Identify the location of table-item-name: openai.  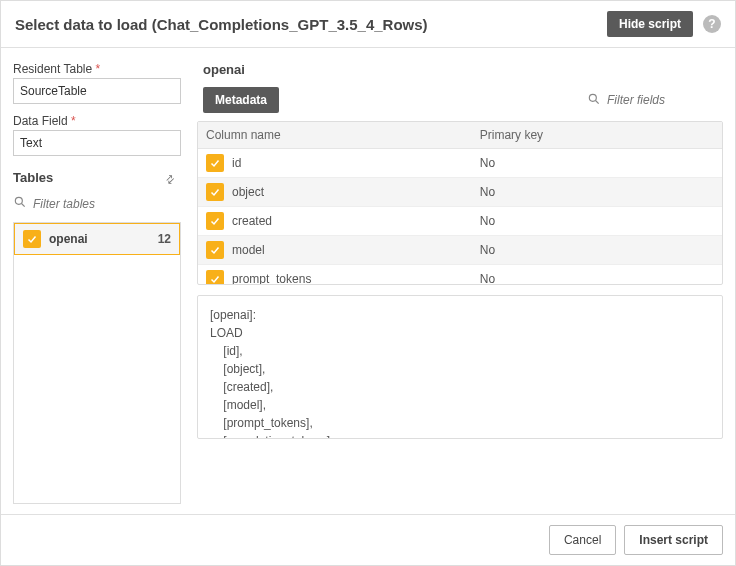
(104, 239).